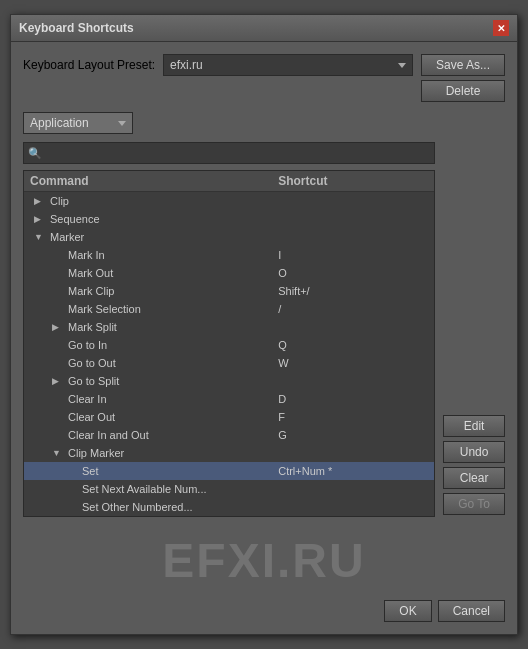 Image resolution: width=528 pixels, height=649 pixels. Describe the element at coordinates (474, 426) in the screenshot. I see `edit-button: Edit` at that location.